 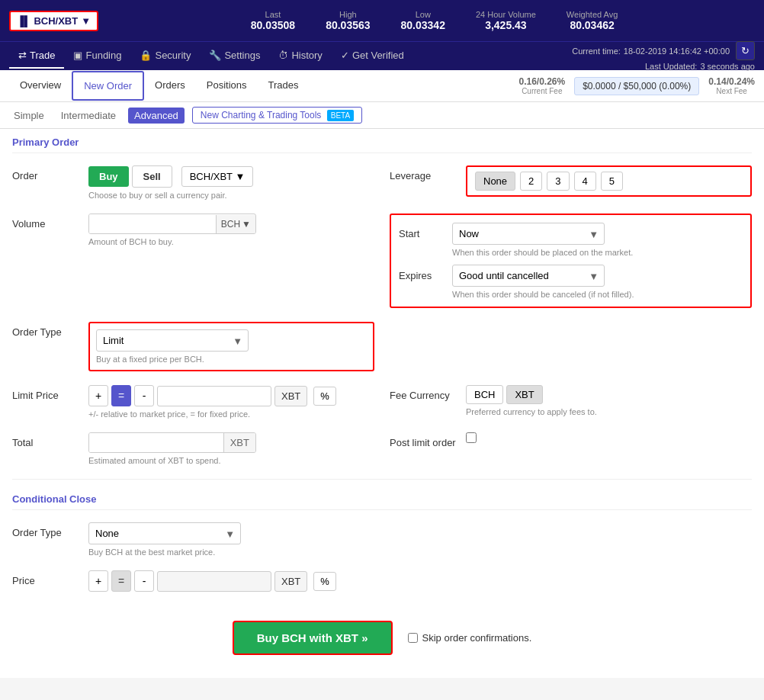 I want to click on volume-currency-select: BCH ▼, so click(x=236, y=224).